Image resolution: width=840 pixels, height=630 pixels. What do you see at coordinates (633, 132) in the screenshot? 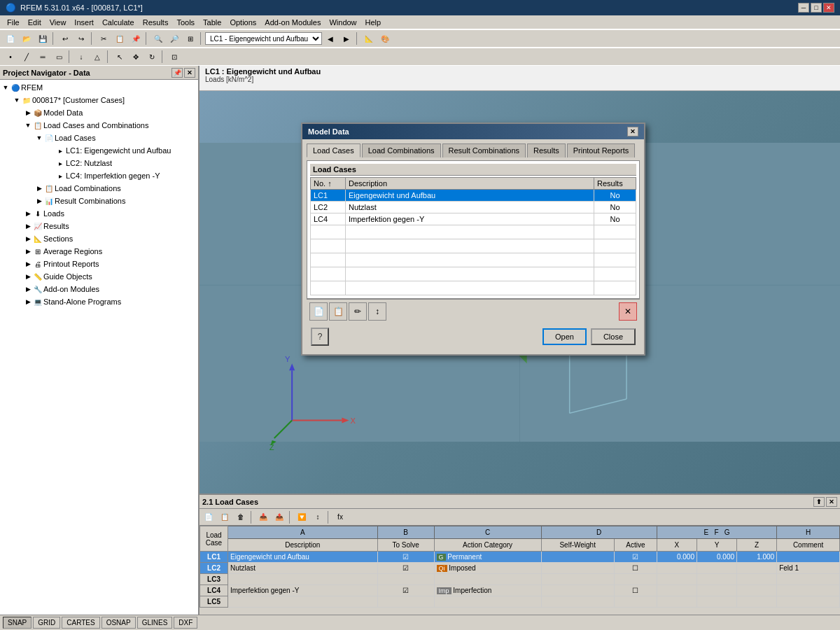
I see `modal-controls: ✕` at bounding box center [633, 132].